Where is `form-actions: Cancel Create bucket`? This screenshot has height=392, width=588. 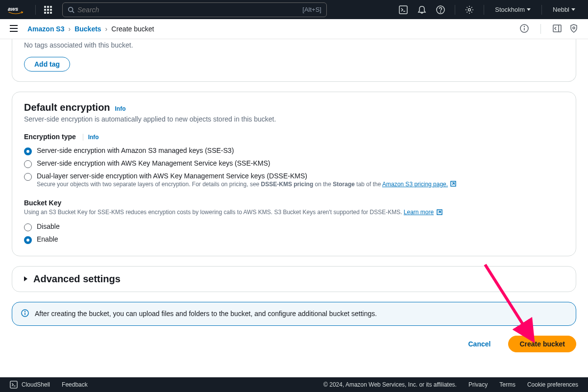
form-actions: Cancel Create bucket is located at coordinates (294, 344).